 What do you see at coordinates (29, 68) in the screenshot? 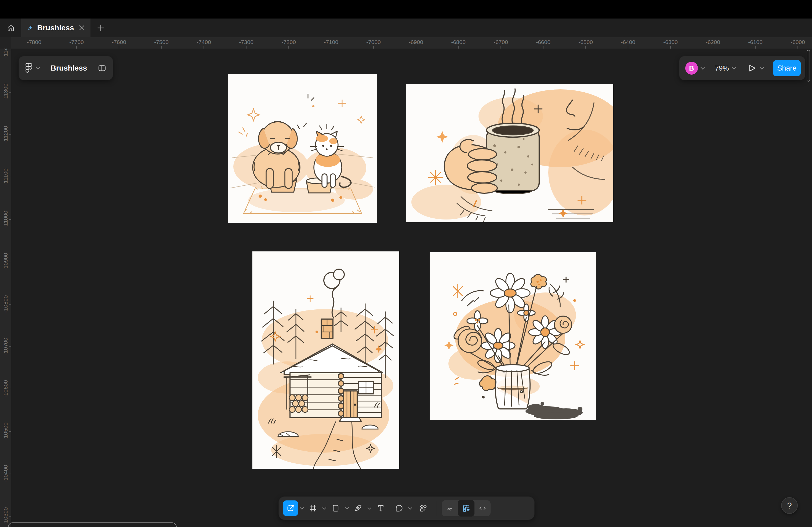
I see `figma-logo-icon` at bounding box center [29, 68].